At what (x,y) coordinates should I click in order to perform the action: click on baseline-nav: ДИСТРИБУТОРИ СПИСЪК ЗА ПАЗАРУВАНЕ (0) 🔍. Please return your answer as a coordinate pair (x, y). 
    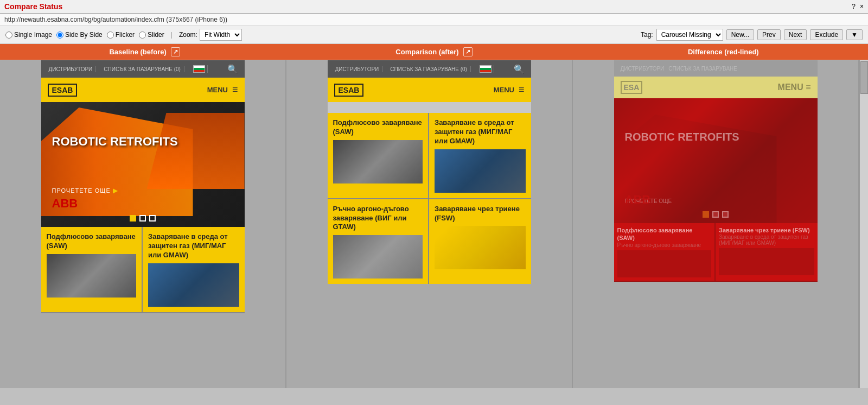
    Looking at the image, I should click on (143, 69).